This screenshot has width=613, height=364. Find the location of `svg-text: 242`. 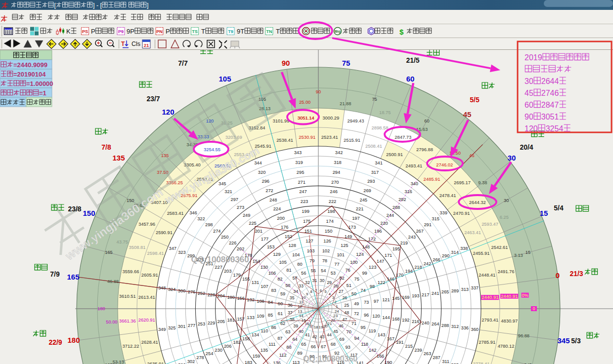

svg-text: 242 is located at coordinates (428, 264).